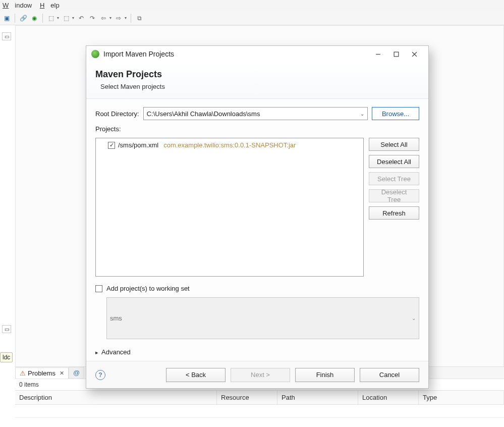 The image size is (504, 427). What do you see at coordinates (51, 18) in the screenshot?
I see `tool-icon-1: ⬚` at bounding box center [51, 18].